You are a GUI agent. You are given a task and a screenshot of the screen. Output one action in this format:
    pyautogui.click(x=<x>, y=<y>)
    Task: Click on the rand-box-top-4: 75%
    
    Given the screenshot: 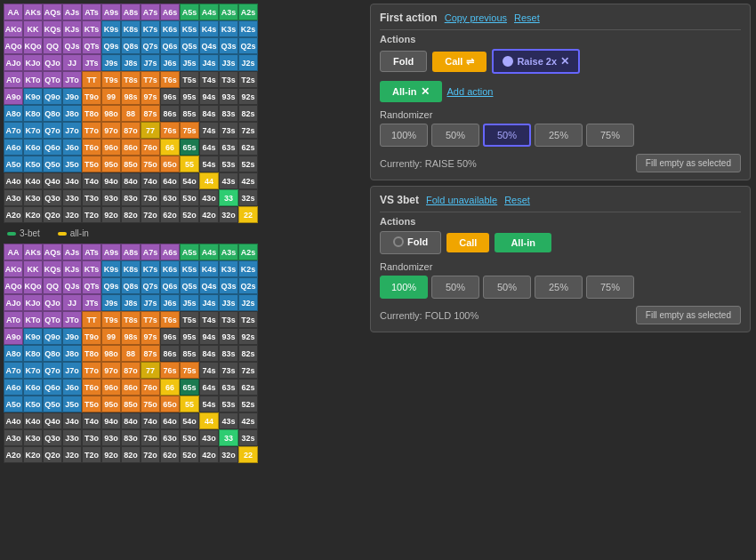 What is the action you would take?
    pyautogui.click(x=610, y=135)
    